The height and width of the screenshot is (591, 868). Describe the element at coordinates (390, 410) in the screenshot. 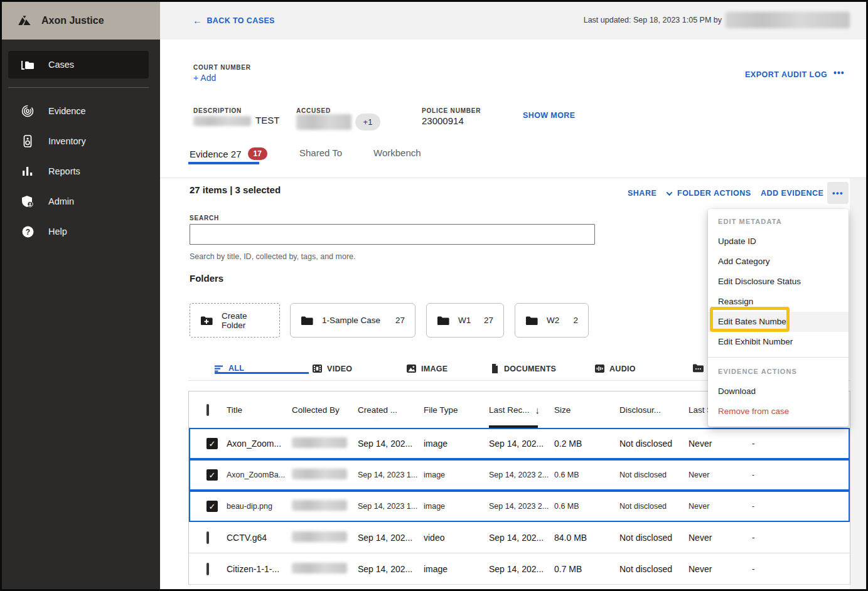

I see `column-header-created: Created ...` at that location.